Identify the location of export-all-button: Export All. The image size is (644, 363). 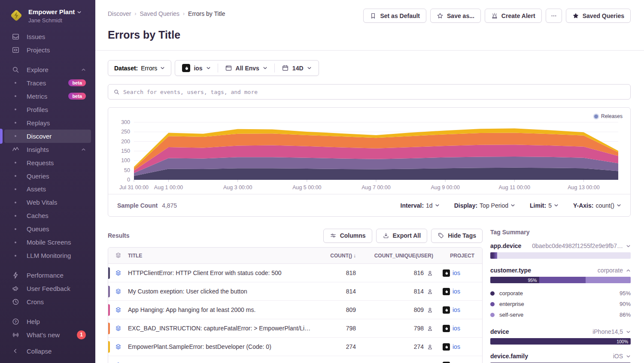
(402, 236).